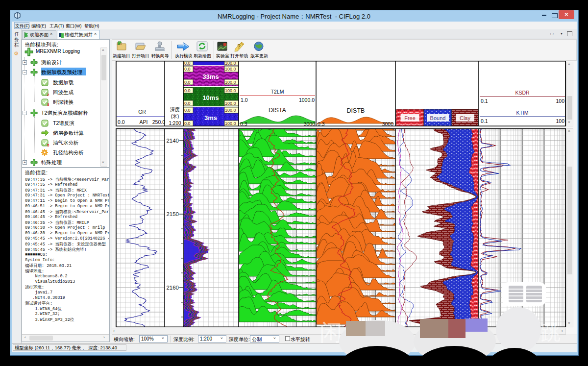  Describe the element at coordinates (551, 332) in the screenshot. I see `svg-text: 跳` at that location.